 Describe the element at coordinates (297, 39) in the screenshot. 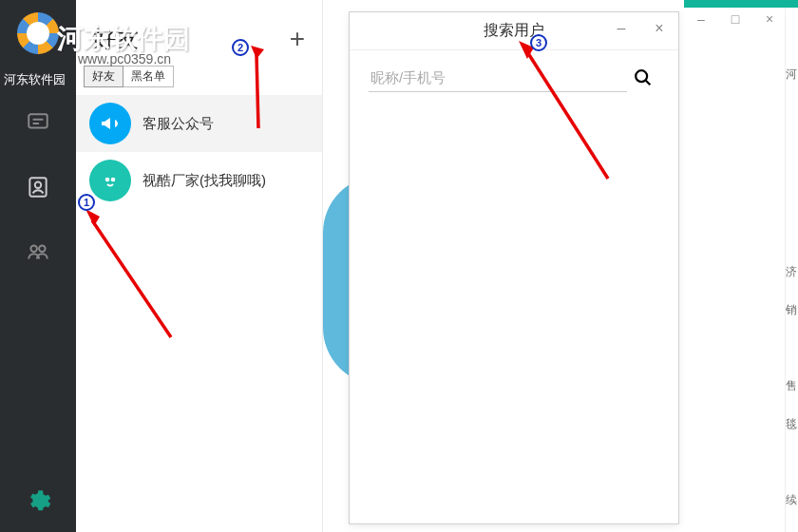

I see `add-friend-button: +` at that location.